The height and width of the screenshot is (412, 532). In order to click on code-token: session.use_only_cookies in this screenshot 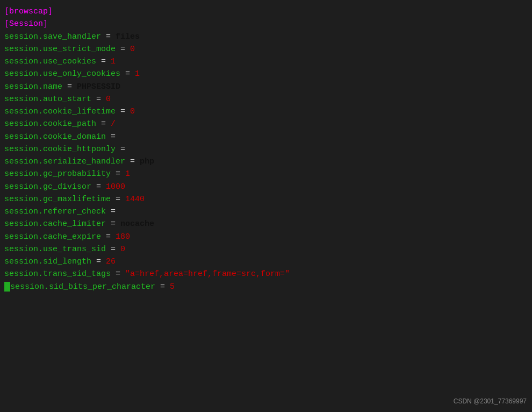, I will do `click(62, 74)`.